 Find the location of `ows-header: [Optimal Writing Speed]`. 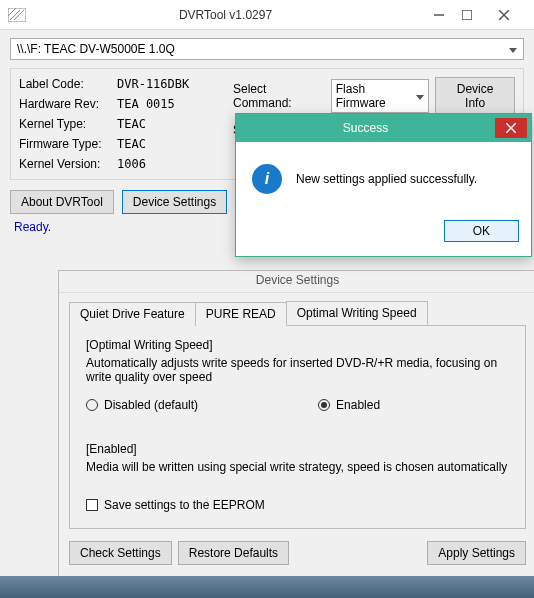

ows-header: [Optimal Writing Speed] is located at coordinates (298, 345).